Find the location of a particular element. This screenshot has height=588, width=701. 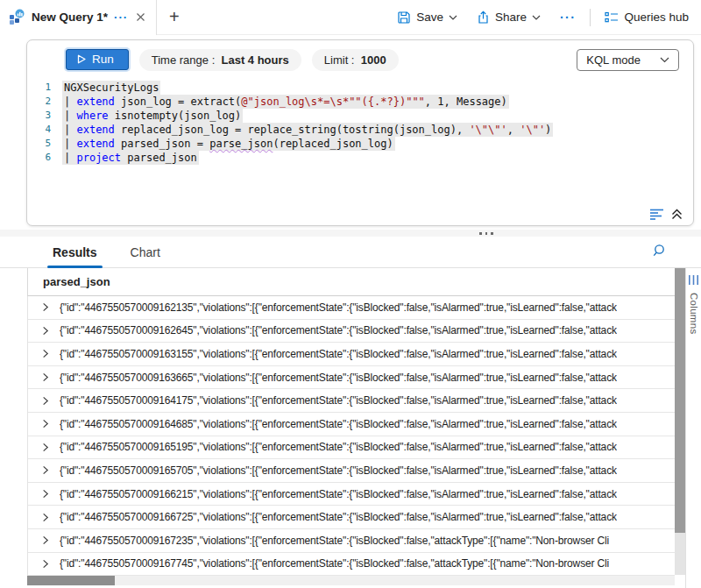

time-range-pill: Time range : Last 4 hours is located at coordinates (221, 60).